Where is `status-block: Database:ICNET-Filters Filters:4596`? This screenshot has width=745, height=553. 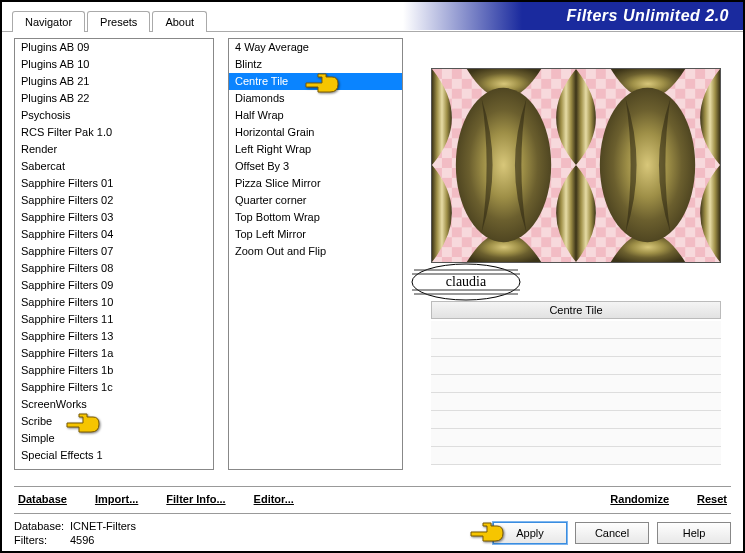
status-block: Database:ICNET-Filters Filters:4596 is located at coordinates (75, 533).